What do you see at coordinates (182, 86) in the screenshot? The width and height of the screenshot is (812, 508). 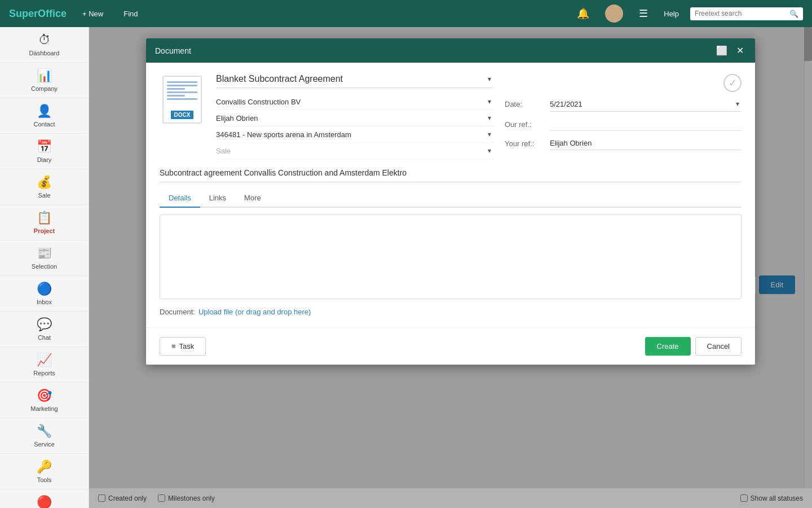 I see `line2` at bounding box center [182, 86].